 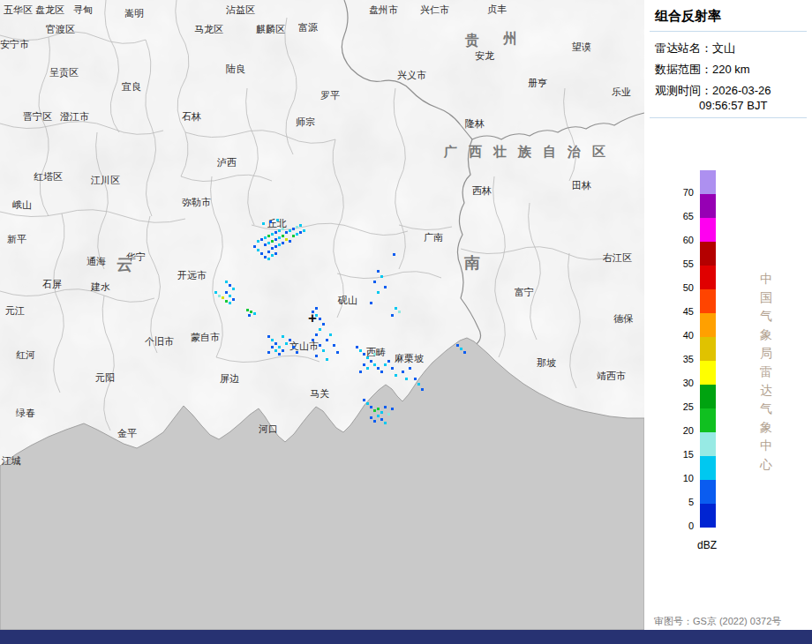 I want to click on map-place-label: 晋宁区, so click(x=37, y=116).